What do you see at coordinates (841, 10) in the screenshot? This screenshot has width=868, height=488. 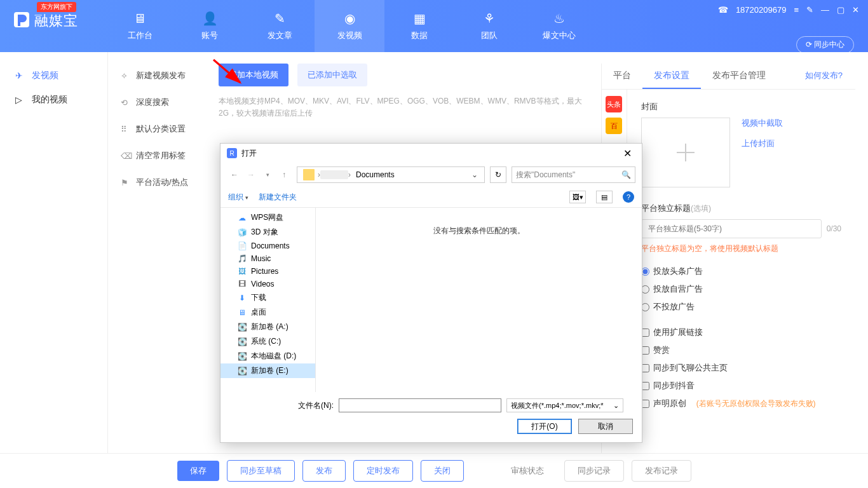 I see `maximize-icon: ▢` at bounding box center [841, 10].